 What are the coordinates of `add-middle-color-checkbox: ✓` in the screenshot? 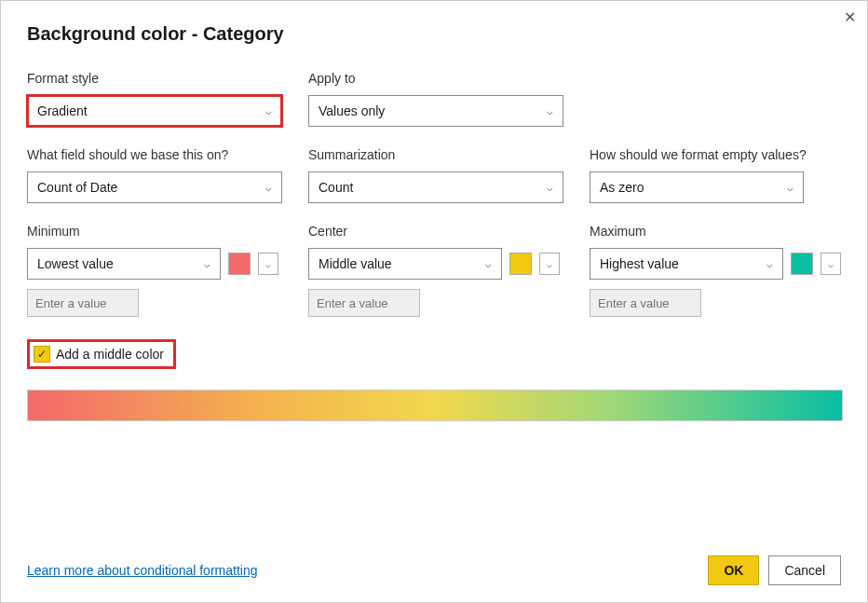 It's located at (42, 354).